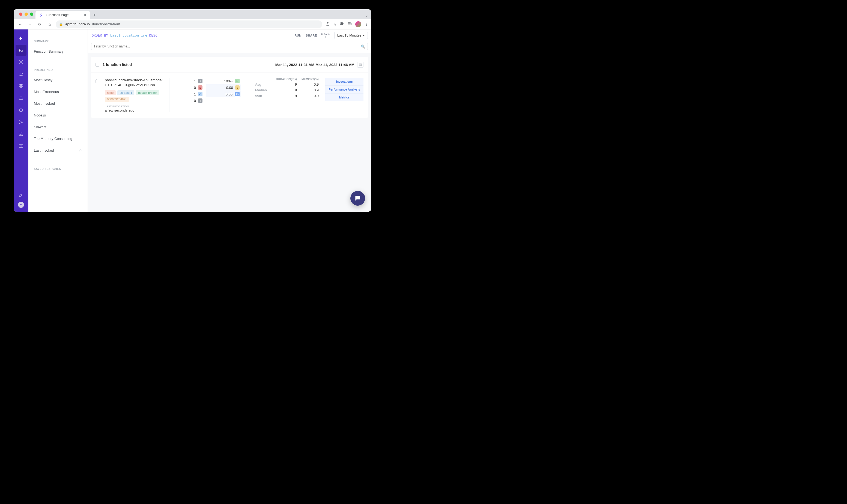  I want to click on badge-cost-icon: $, so click(237, 88).